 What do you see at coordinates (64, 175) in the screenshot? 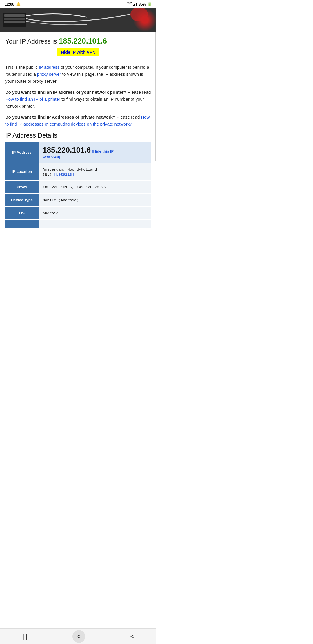
I see `location-details-link: [Details]` at bounding box center [64, 175].